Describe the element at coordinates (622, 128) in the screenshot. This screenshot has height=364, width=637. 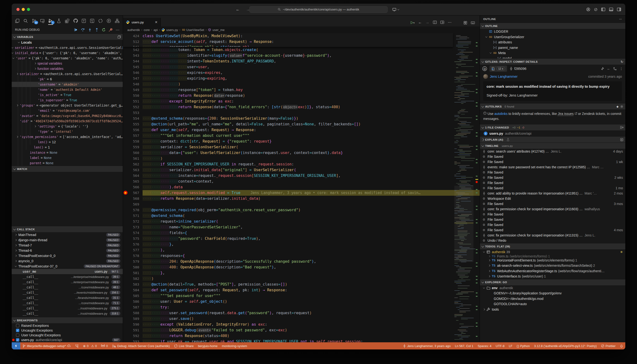
I see `view-as-tree-icon` at that location.